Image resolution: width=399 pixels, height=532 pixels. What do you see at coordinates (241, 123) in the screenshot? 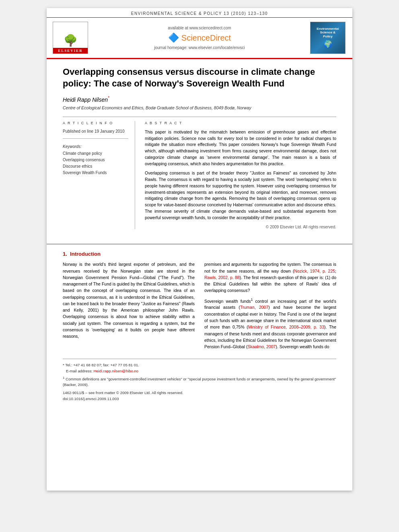
I see `abstract-heading: A B S T R A C T` at bounding box center [241, 123].